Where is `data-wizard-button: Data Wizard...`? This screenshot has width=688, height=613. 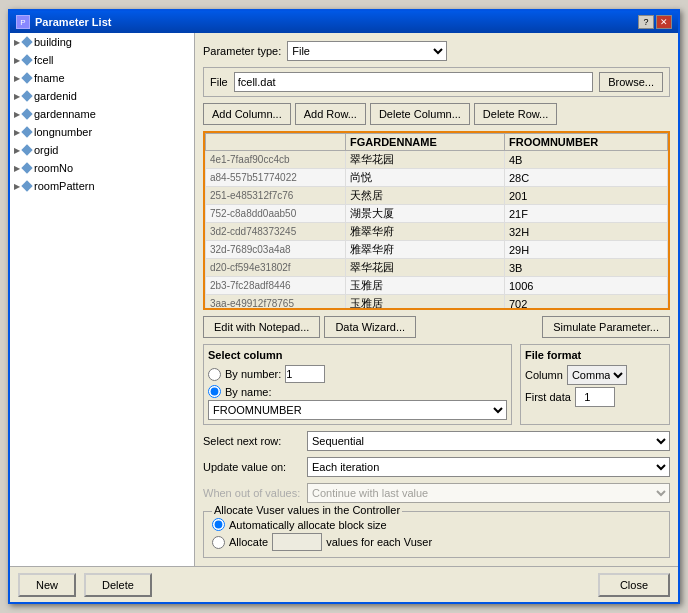 data-wizard-button: Data Wizard... is located at coordinates (370, 327).